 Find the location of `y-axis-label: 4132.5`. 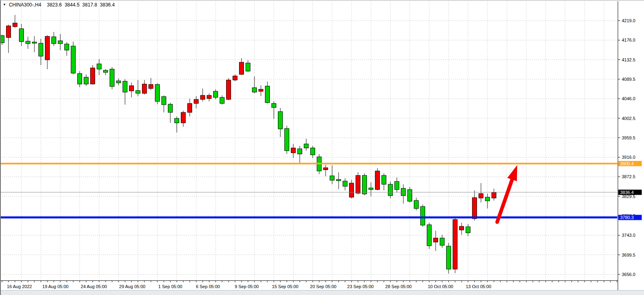

y-axis-label: 4132.5 is located at coordinates (629, 60).